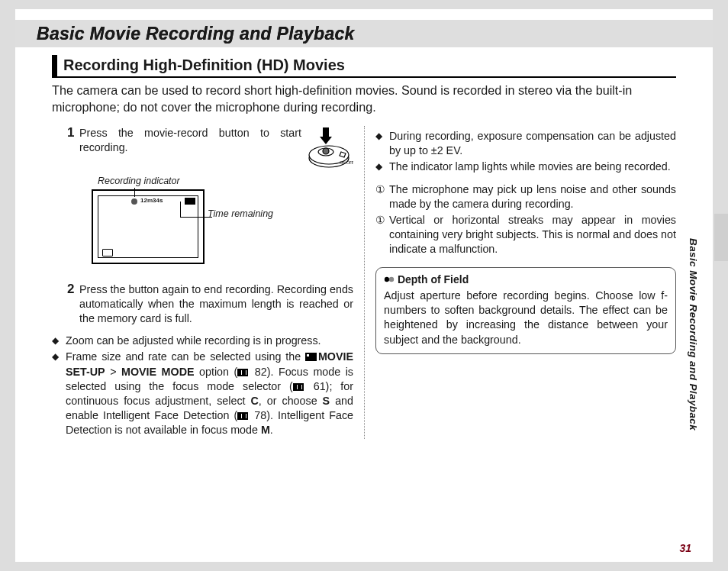 The height and width of the screenshot is (571, 728). What do you see at coordinates (203, 394) in the screenshot?
I see `list-item: Frame size and rate can be selected usin…` at bounding box center [203, 394].